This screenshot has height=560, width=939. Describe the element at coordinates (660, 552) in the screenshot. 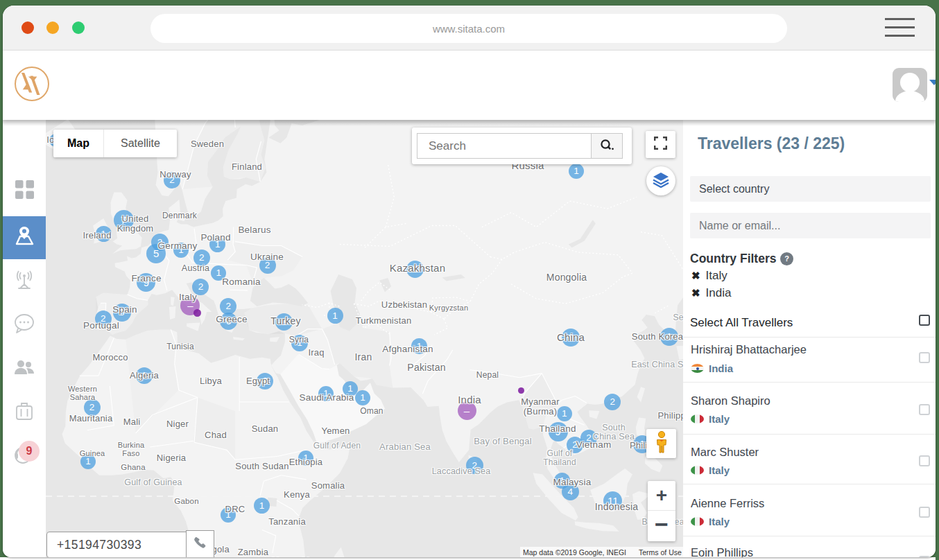

I see `terms-of-use-link: Terms of Use` at that location.